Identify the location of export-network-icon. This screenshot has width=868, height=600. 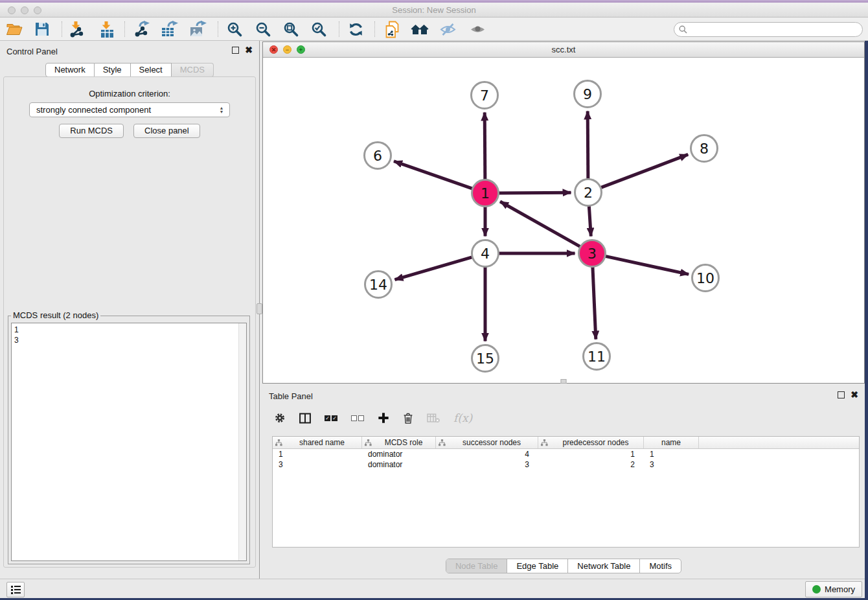
(141, 29).